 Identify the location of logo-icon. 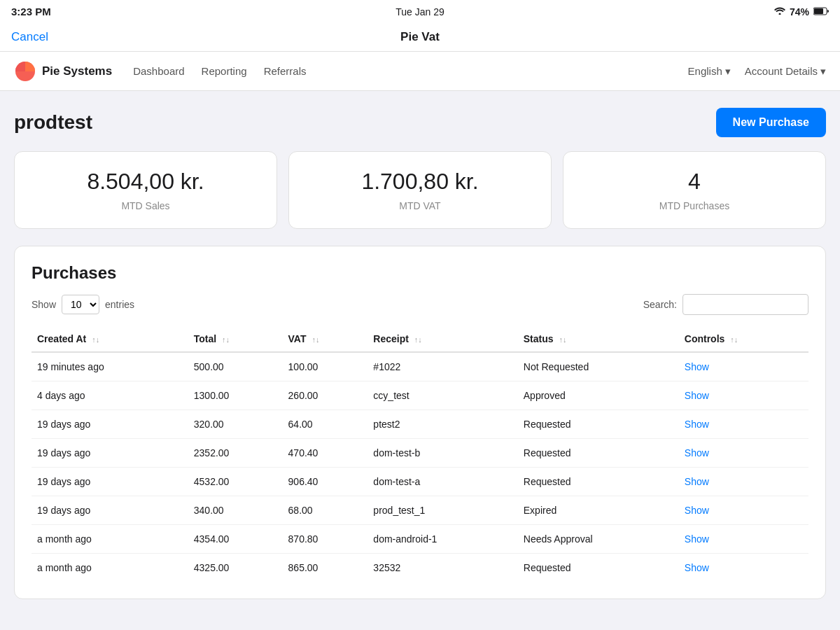
(25, 71).